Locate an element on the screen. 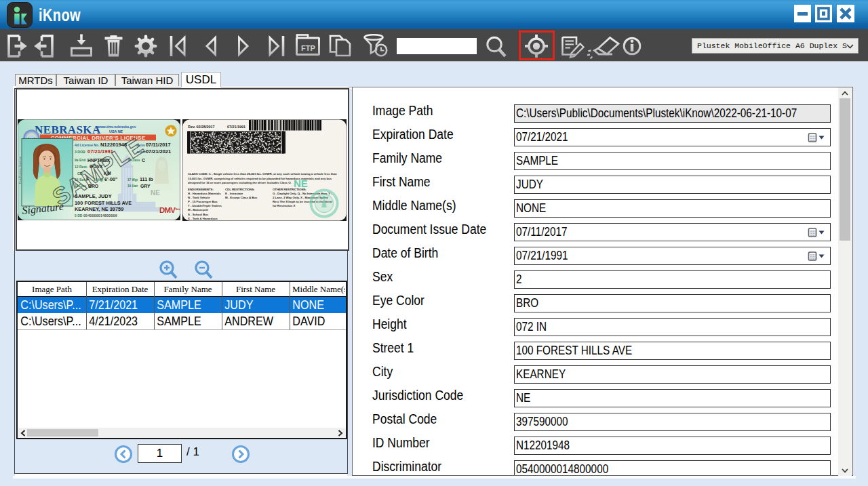  svg-text: NE is located at coordinates (155, 193).